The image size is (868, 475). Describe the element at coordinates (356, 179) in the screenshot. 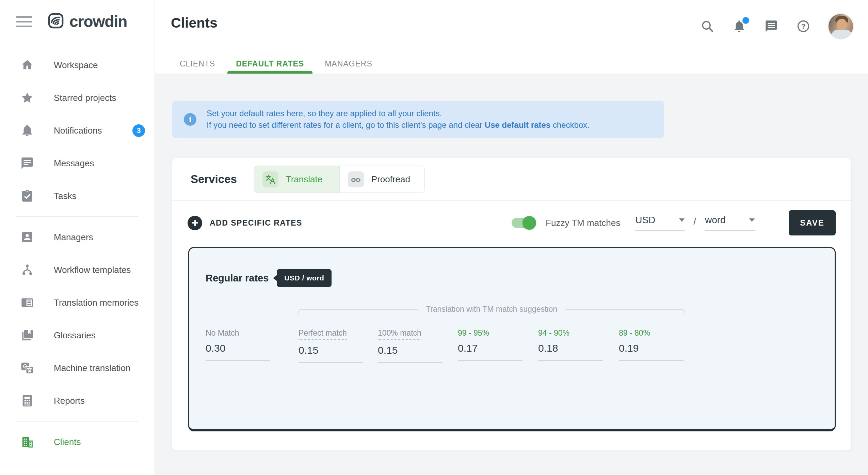

I see `glasses-icon` at that location.